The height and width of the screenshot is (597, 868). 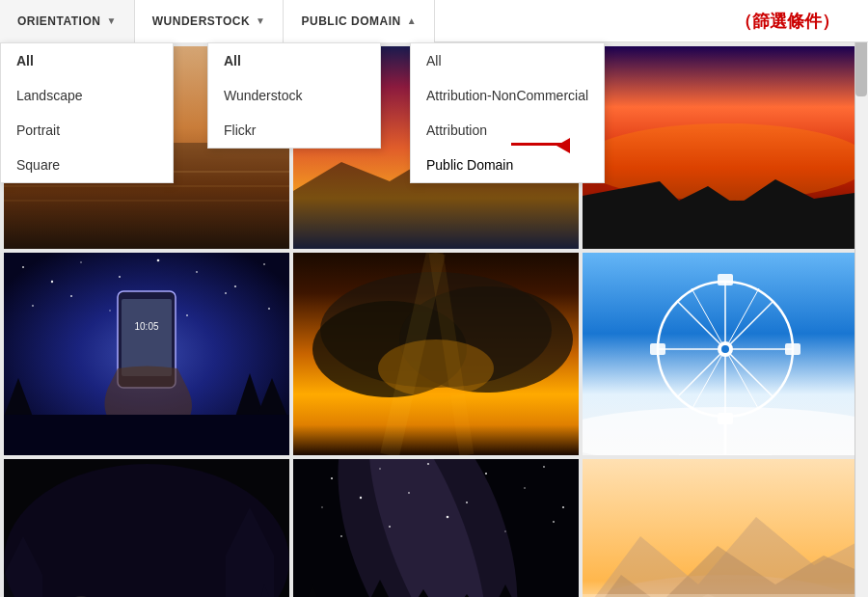 What do you see at coordinates (59, 21) in the screenshot?
I see `orientation-label: ORIENTATION` at bounding box center [59, 21].